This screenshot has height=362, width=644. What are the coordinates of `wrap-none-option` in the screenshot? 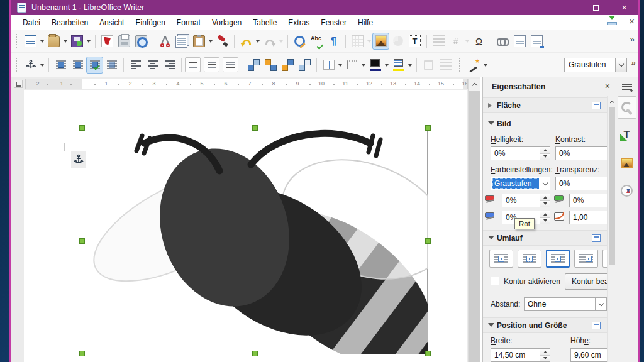 It's located at (501, 259).